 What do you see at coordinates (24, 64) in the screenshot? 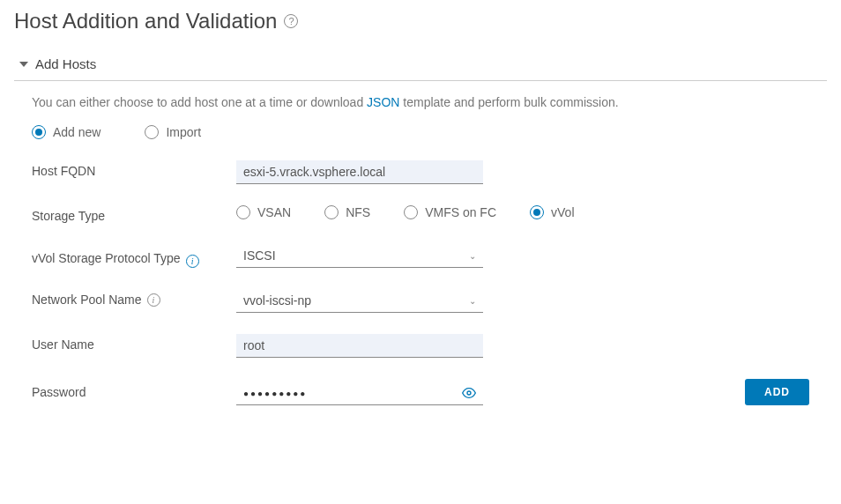
I see `chevron-down-icon` at bounding box center [24, 64].